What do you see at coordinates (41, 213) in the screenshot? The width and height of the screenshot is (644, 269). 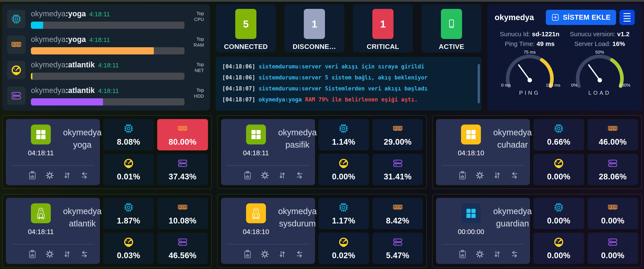 I see `linux-icon` at bounding box center [41, 213].